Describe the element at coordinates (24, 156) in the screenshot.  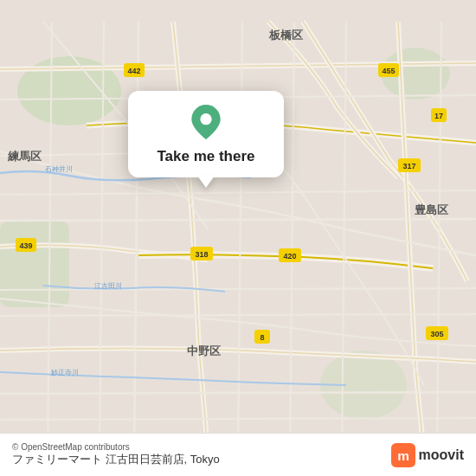
I see `svg-text: 練馬区` at that location.